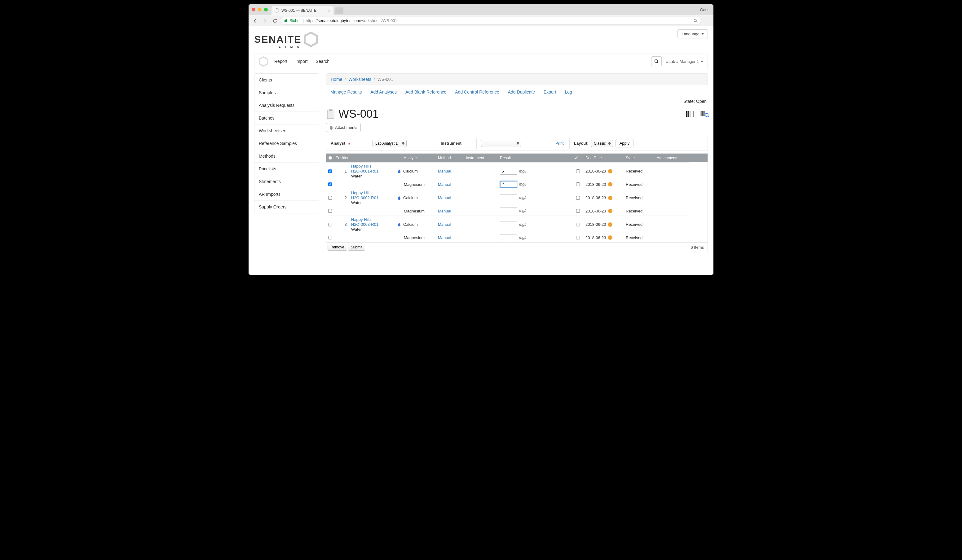 This screenshot has width=962, height=560. What do you see at coordinates (604, 158) in the screenshot?
I see `col-due: Due Date` at bounding box center [604, 158].